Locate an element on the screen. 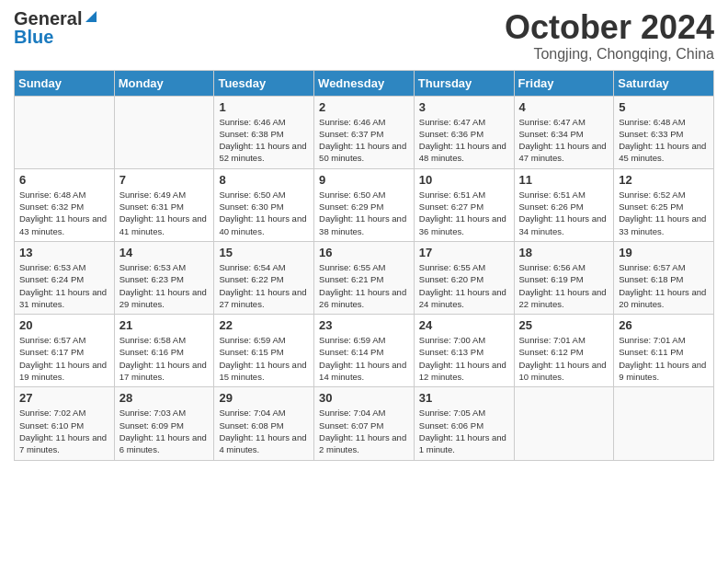  calendar-header-row: SundayMondayTuesdayWednesdayThursdayFrid… is located at coordinates (364, 83).